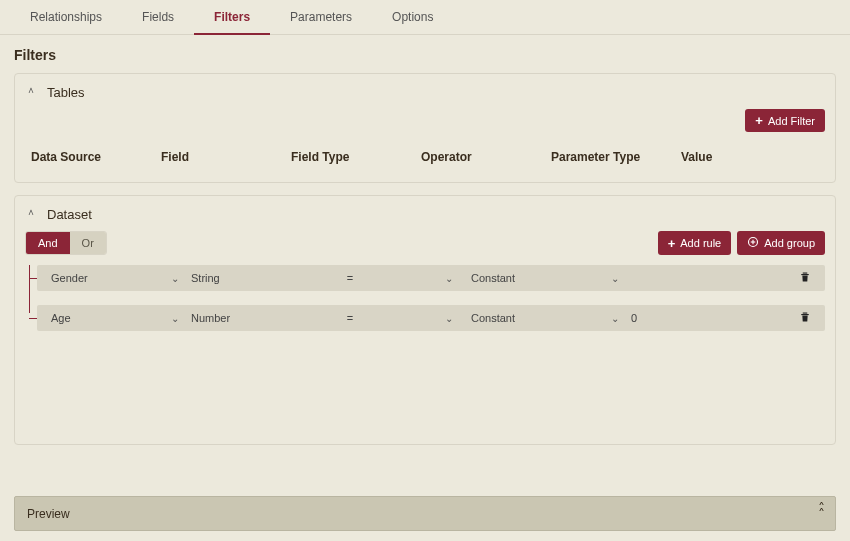 Image resolution: width=850 pixels, height=541 pixels. What do you see at coordinates (66, 243) in the screenshot?
I see `and-or-toggle: And Or` at bounding box center [66, 243].